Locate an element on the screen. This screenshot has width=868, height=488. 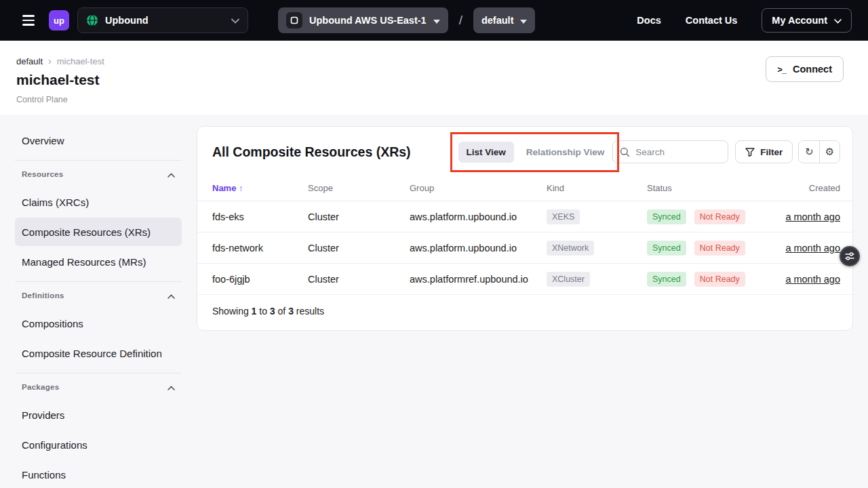
filter-icon is located at coordinates (750, 152).